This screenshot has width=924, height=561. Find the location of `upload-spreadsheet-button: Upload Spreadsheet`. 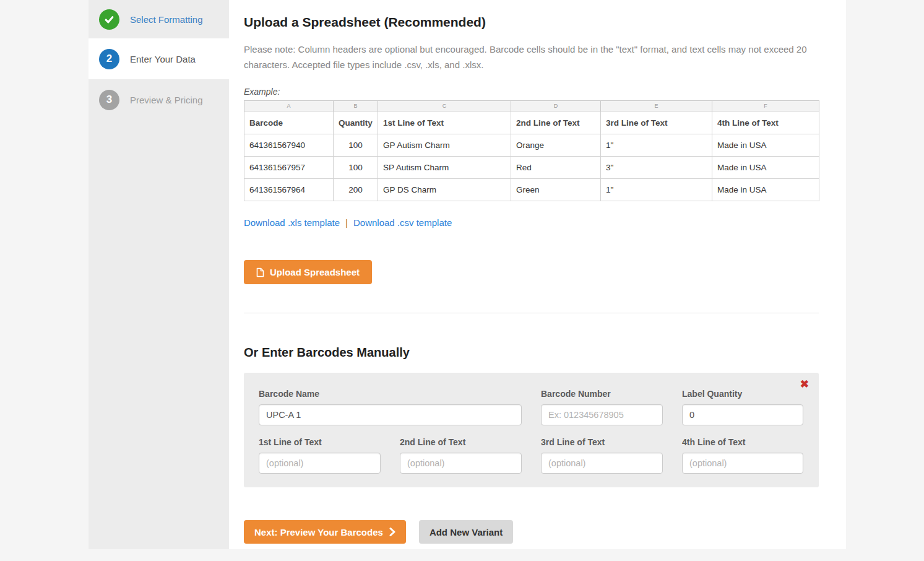

upload-spreadsheet-button: Upload Spreadsheet is located at coordinates (308, 272).